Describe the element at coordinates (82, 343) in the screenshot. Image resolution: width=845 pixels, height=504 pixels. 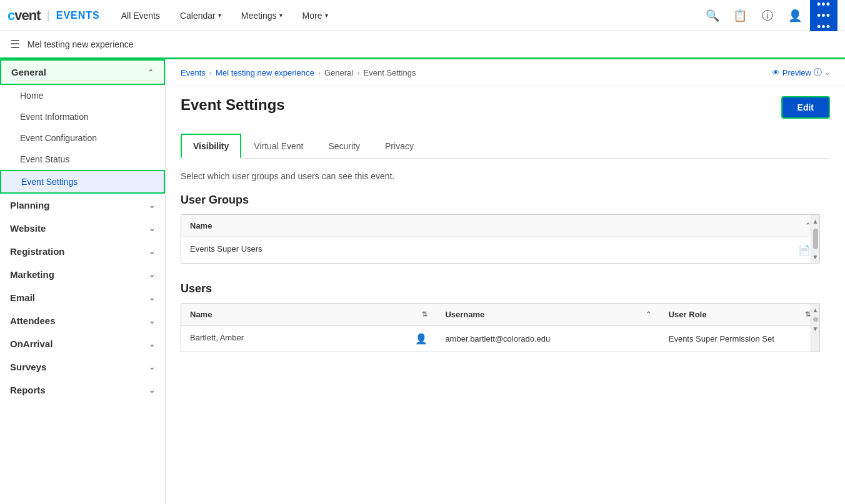
I see `sidebar-item-onarrival: OnArrival ⌄` at that location.